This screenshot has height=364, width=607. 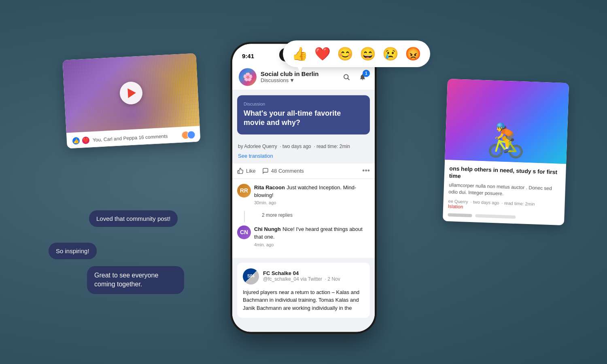 What do you see at coordinates (505, 174) in the screenshot?
I see `right-card-title: ons help others in need, study s for fir…` at bounding box center [505, 174].